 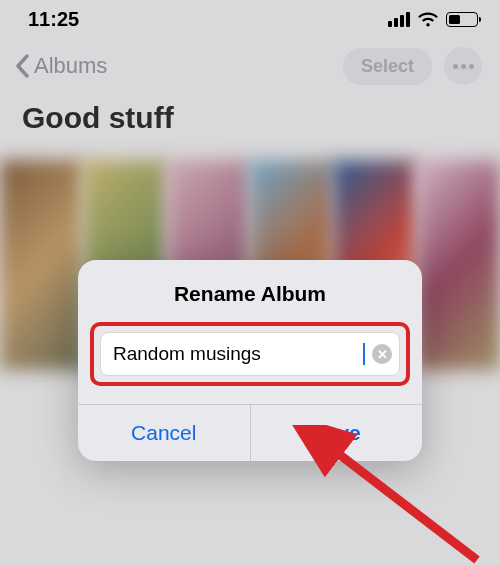 I want to click on album-name-input, so click(x=232, y=354).